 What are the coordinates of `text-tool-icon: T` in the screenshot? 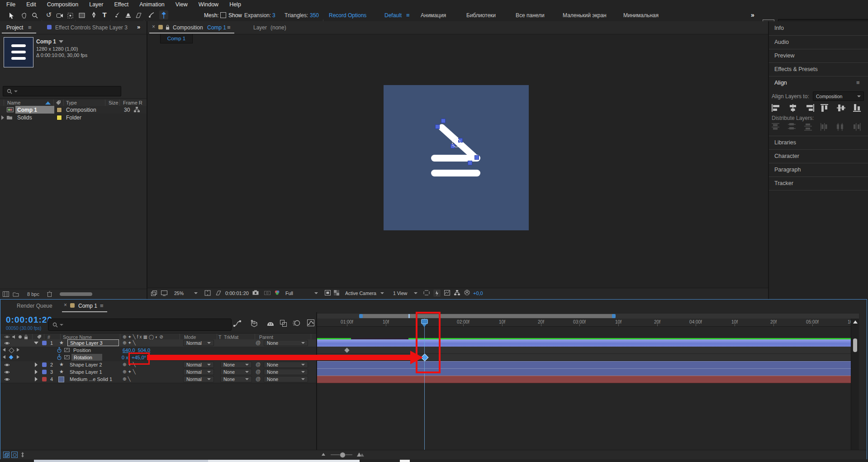 It's located at (104, 14).